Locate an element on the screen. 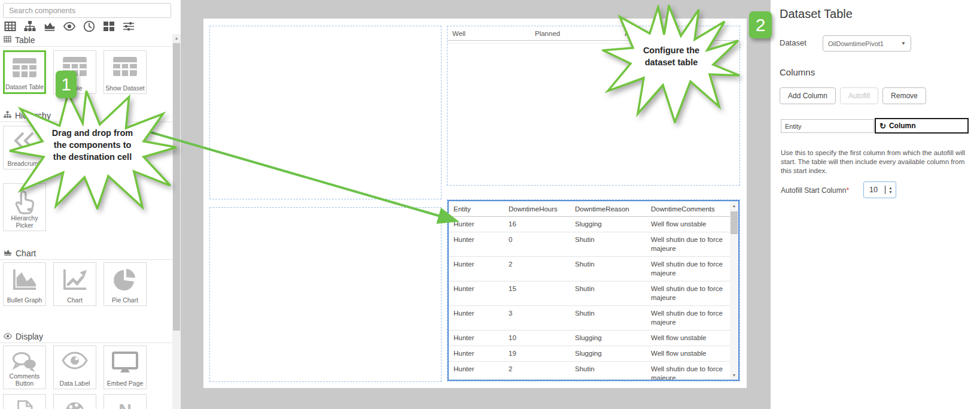  table-header-row: Entity DowntimeHours DowntimeReason Down… is located at coordinates (589, 209).